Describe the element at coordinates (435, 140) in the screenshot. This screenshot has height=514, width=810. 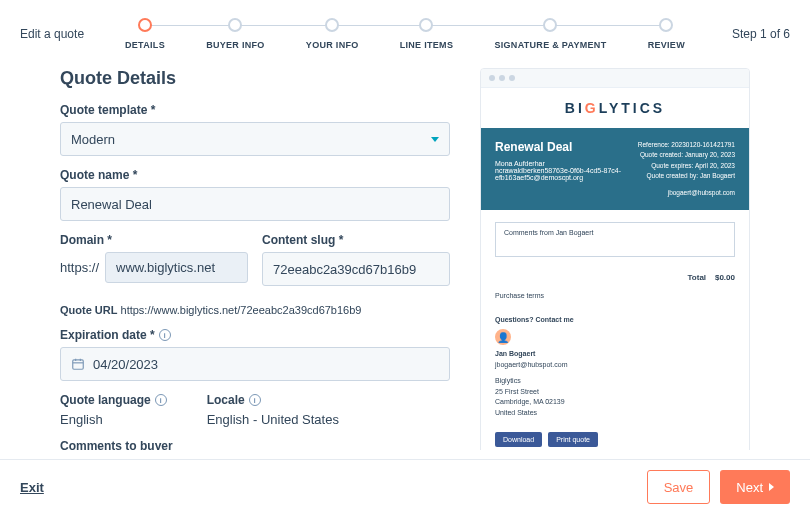
I see `chevron-down-icon` at that location.